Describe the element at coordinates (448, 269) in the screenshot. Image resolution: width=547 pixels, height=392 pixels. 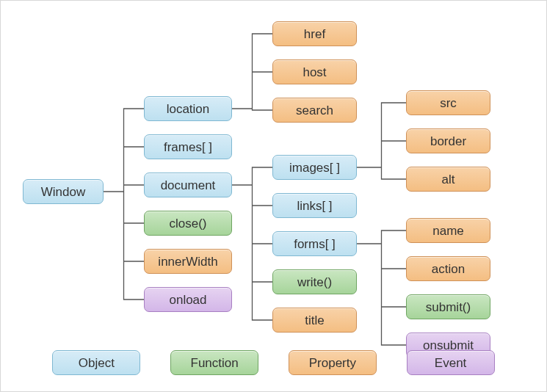
I see `node-form-1: action` at that location.